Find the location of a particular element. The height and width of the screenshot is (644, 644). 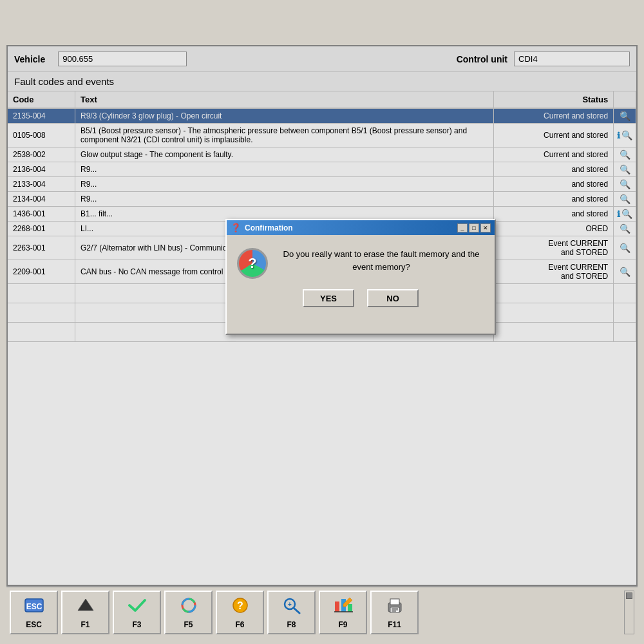

modal-title-text: Confirmation is located at coordinates (269, 228).